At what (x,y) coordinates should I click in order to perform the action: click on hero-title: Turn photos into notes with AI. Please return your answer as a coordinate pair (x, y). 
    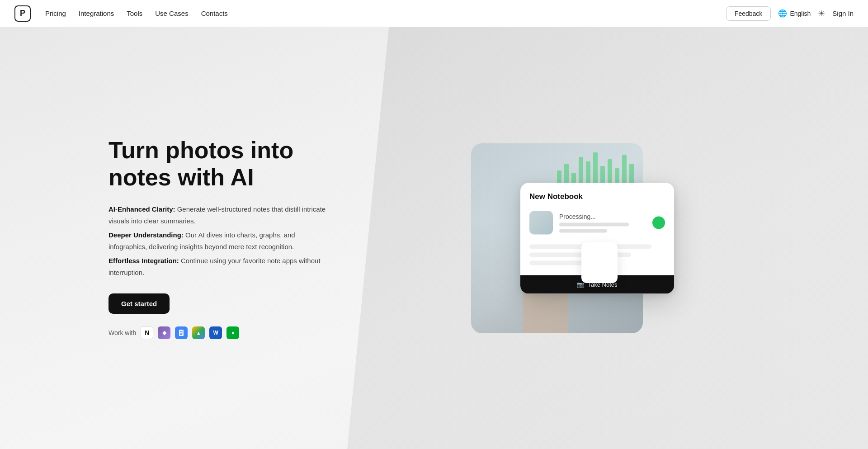
    Looking at the image, I should click on (222, 164).